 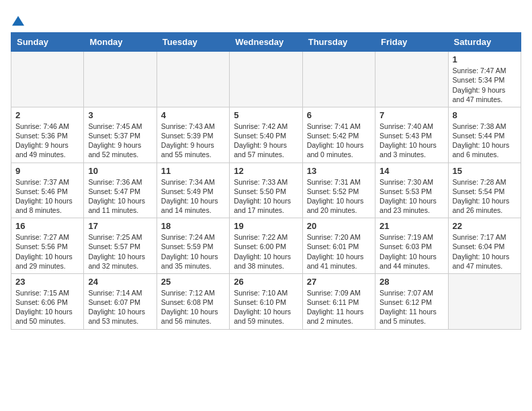 What do you see at coordinates (47, 308) in the screenshot?
I see `day-detail: Sunrise: 7:15 AMSunset: 6:06 PMDaylight:…` at bounding box center [47, 308].